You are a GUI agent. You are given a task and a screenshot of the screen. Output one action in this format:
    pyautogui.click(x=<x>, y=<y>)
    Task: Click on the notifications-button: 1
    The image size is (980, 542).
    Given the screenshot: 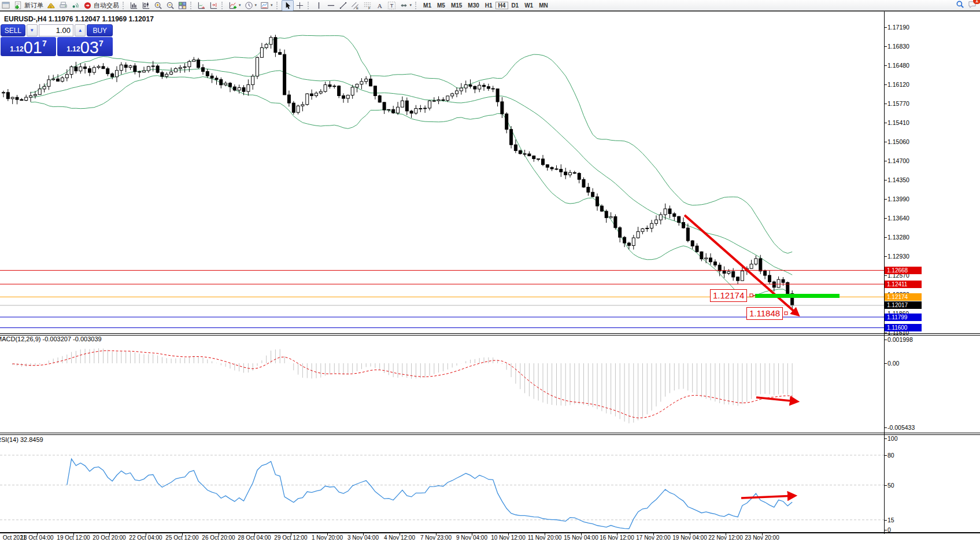 What is the action you would take?
    pyautogui.click(x=972, y=6)
    